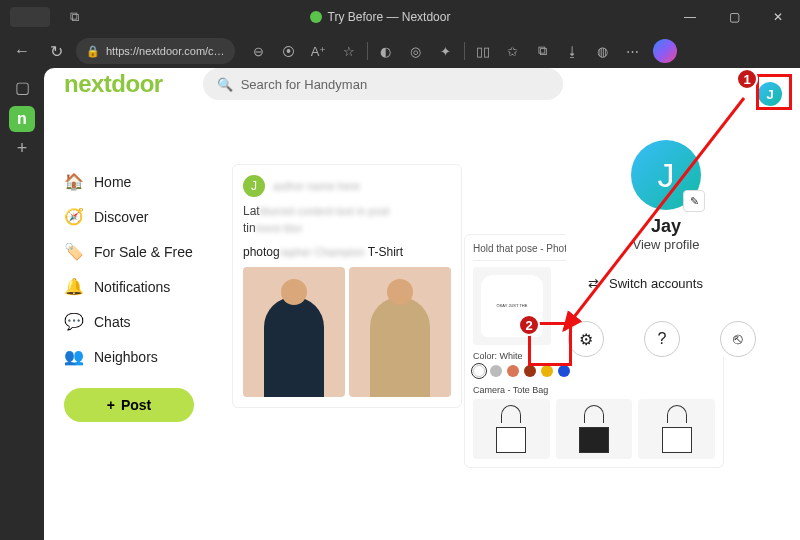 The image size is (800, 540). Describe the element at coordinates (603, 51) in the screenshot. I see `profile-icon: ◍` at that location.